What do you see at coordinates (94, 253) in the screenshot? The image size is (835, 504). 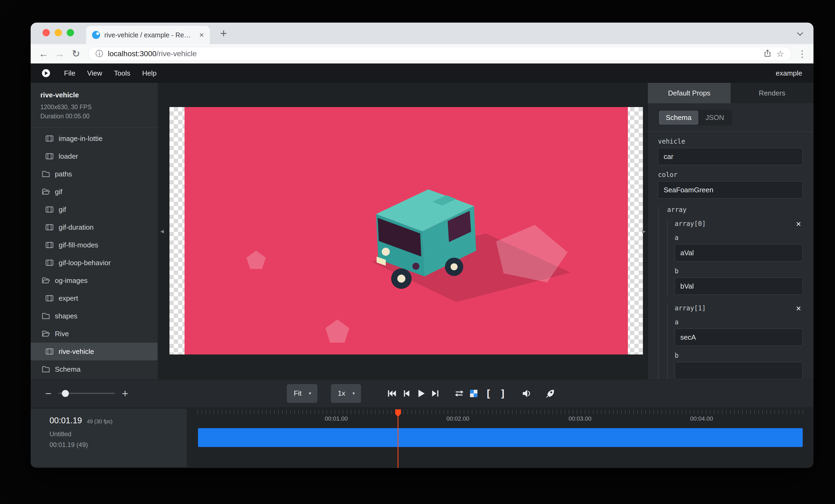 I see `sidebar-list: image-in-lottie loader paths gif gif gif…` at bounding box center [94, 253].